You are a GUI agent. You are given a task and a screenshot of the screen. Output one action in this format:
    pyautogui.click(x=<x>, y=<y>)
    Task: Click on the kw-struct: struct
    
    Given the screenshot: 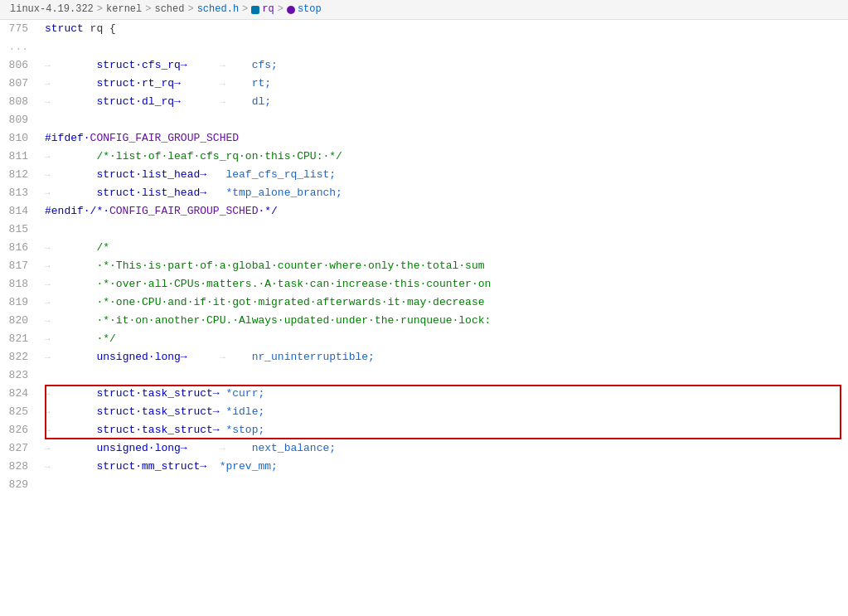 What is the action you would take?
    pyautogui.click(x=65, y=28)
    